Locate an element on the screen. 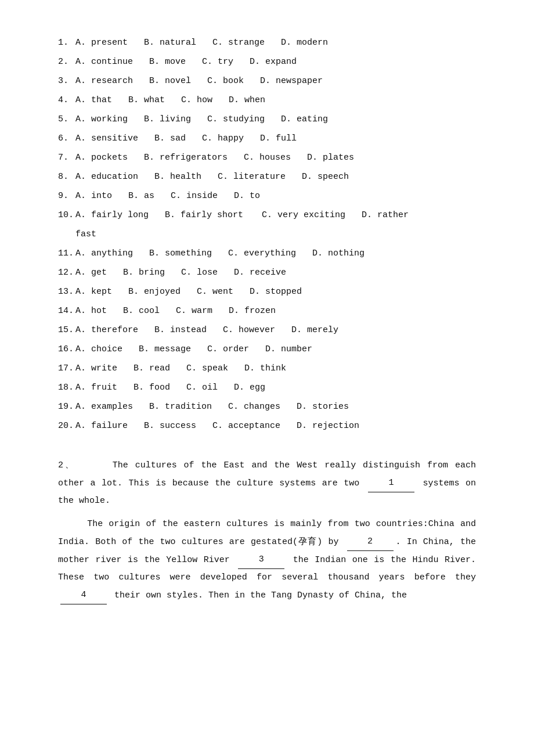 The width and height of the screenshot is (534, 756). question-19: 19. A. examples B. tradition C. changes … is located at coordinates (267, 406).